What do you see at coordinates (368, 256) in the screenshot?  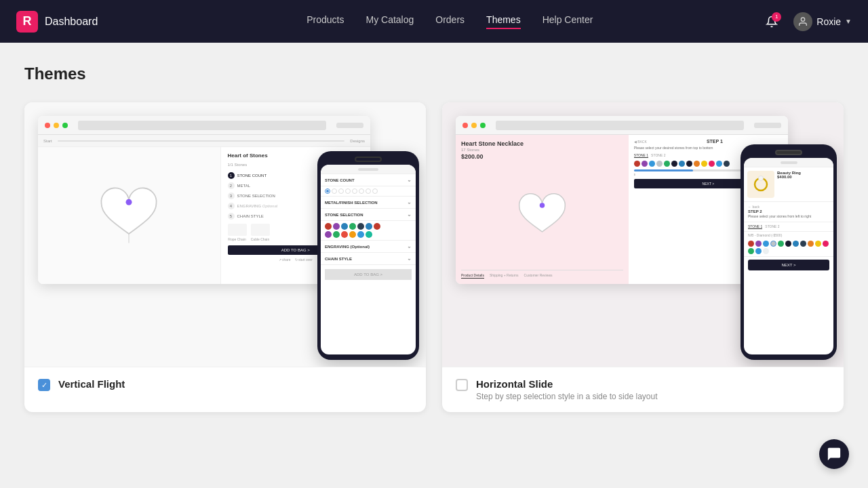 I see `phone-mockup-vf: STONE COUNT ⌄` at bounding box center [368, 256].